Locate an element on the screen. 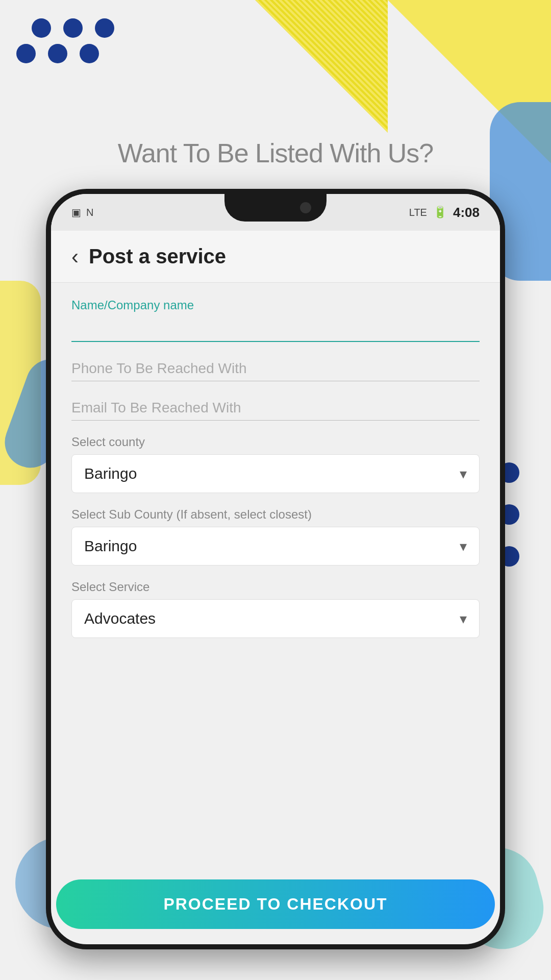 Image resolution: width=551 pixels, height=980 pixels. proceed-button: PROCEED TO CHECKOUT is located at coordinates (276, 904).